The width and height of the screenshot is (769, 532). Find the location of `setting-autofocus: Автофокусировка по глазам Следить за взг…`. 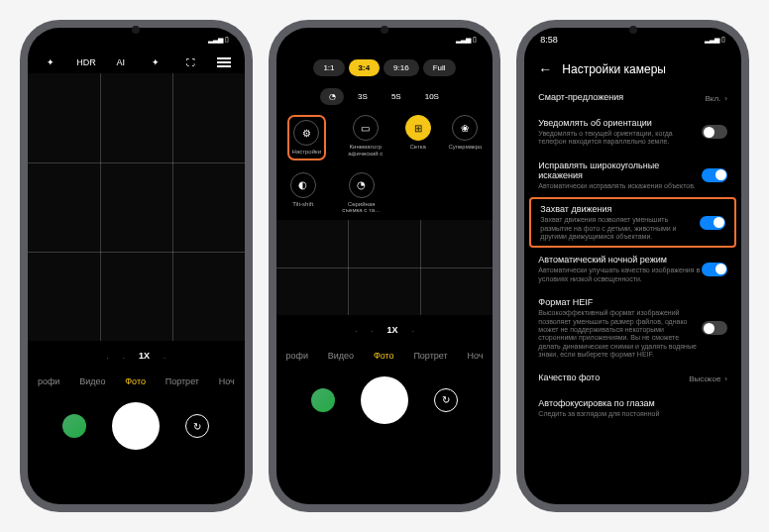

setting-autofocus: Автофокусировка по глазам Следить за взг… is located at coordinates (632, 408).